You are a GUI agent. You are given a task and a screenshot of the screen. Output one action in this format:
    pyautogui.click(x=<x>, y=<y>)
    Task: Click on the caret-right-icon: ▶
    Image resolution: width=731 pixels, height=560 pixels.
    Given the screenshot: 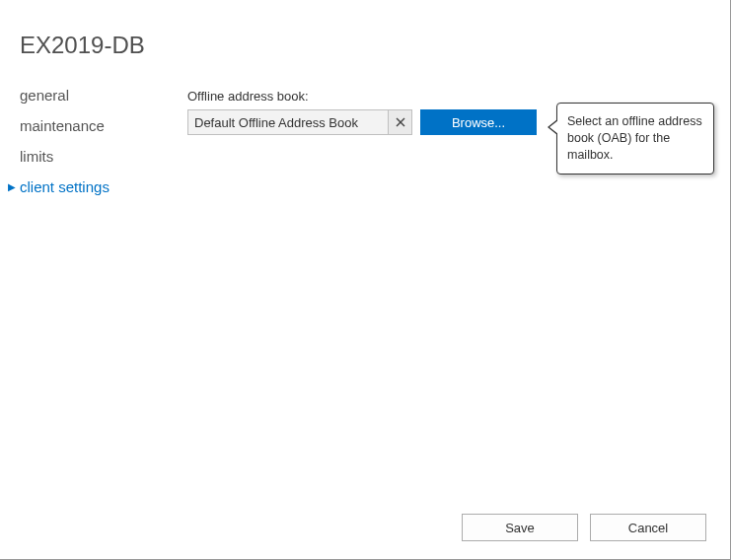 What is the action you would take?
    pyautogui.click(x=13, y=187)
    